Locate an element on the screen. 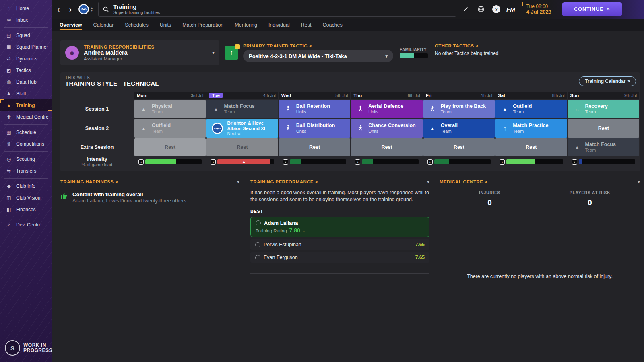  session-cell: Play from the BackTeam is located at coordinates (459, 109).